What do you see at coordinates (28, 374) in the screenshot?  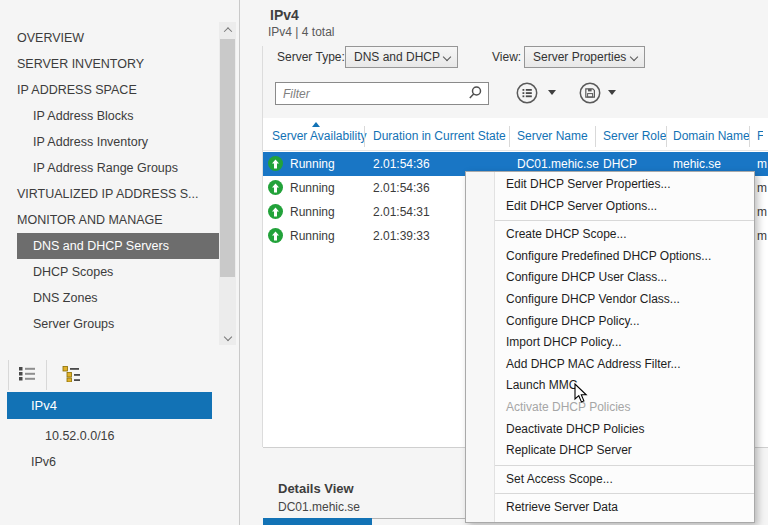 I see `list-tab-icon` at bounding box center [28, 374].